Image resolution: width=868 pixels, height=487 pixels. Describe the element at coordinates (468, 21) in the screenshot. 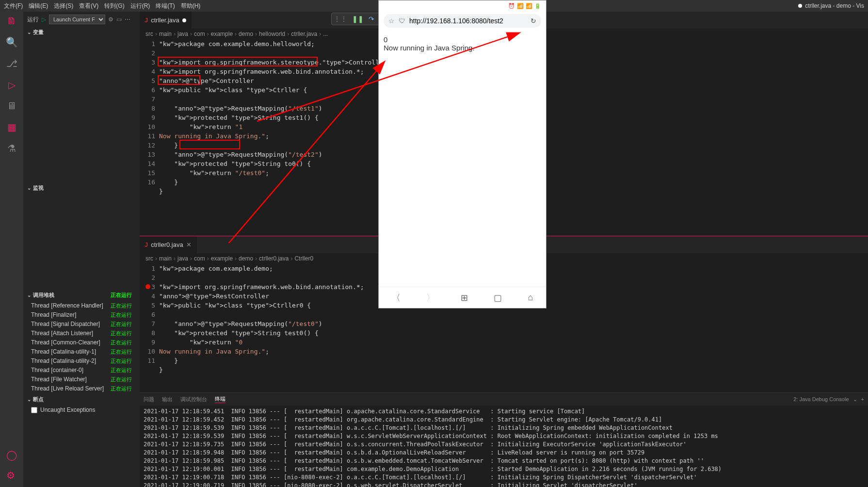

I see `url-input` at that location.